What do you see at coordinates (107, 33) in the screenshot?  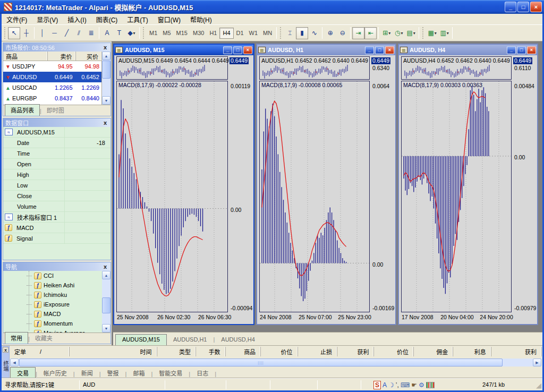 I see `text-icon: A` at bounding box center [107, 33].